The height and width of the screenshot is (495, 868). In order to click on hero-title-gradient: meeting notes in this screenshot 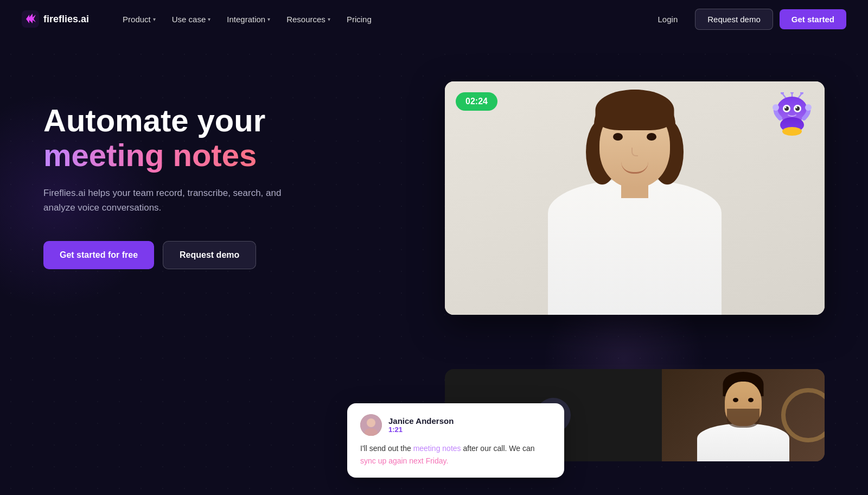, I will do `click(150, 155)`.